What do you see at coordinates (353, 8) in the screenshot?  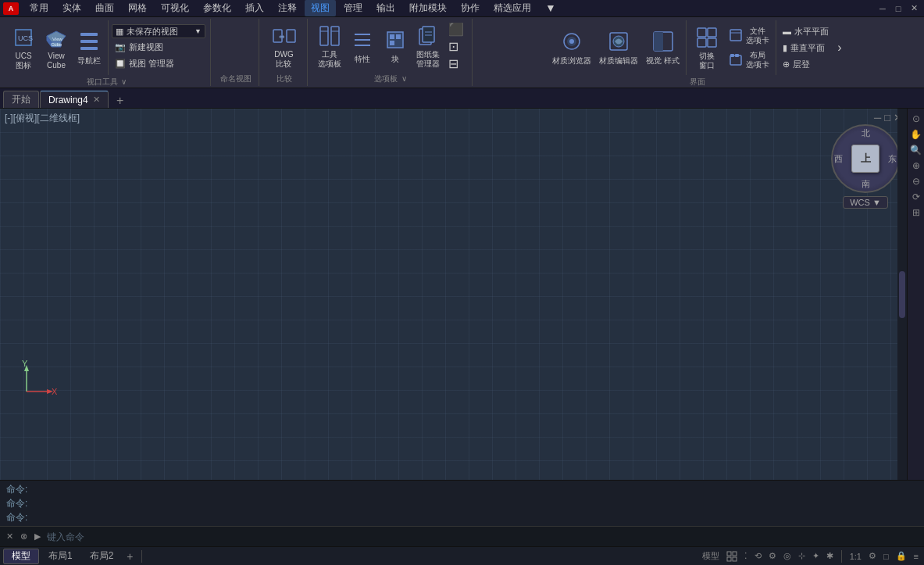 I see `menu-manage: 管理` at bounding box center [353, 8].